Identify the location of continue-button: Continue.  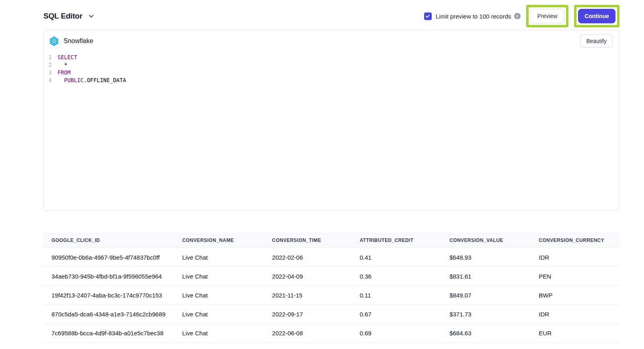
(597, 16).